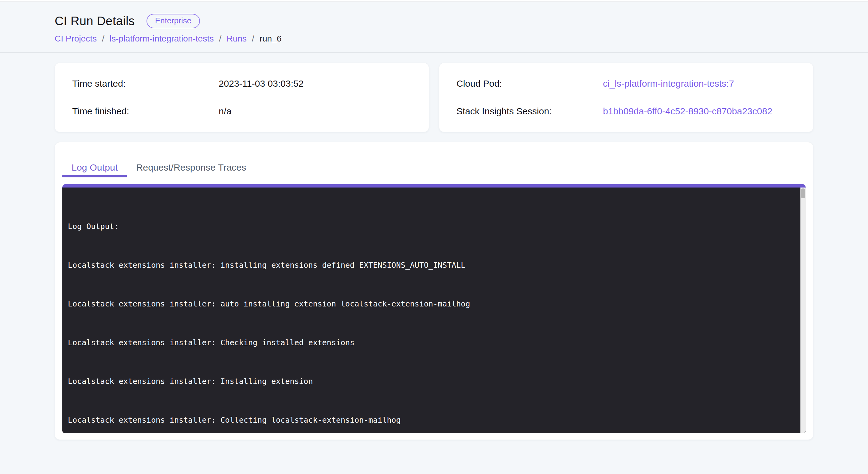 The width and height of the screenshot is (868, 474). Describe the element at coordinates (75, 38) in the screenshot. I see `breadcrumb-link-ci-projects: CI Projects` at that location.